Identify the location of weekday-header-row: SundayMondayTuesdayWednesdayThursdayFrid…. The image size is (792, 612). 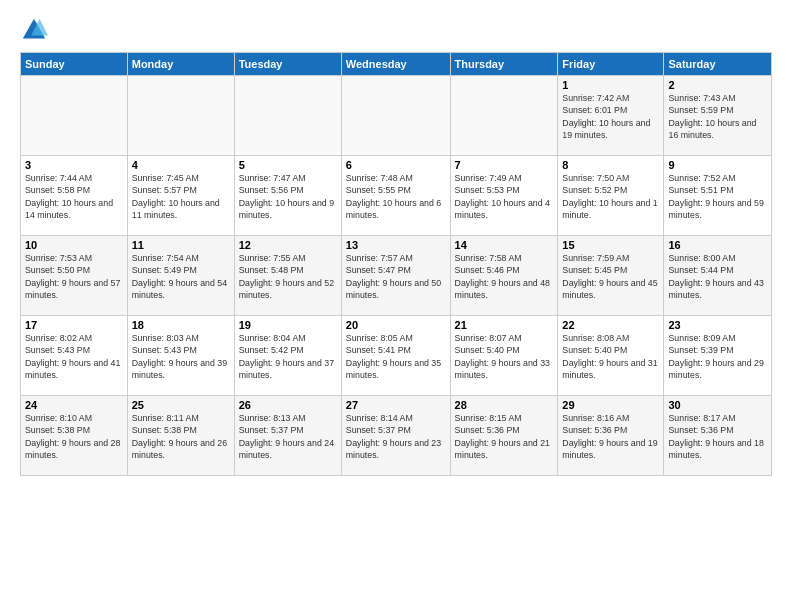
(396, 64).